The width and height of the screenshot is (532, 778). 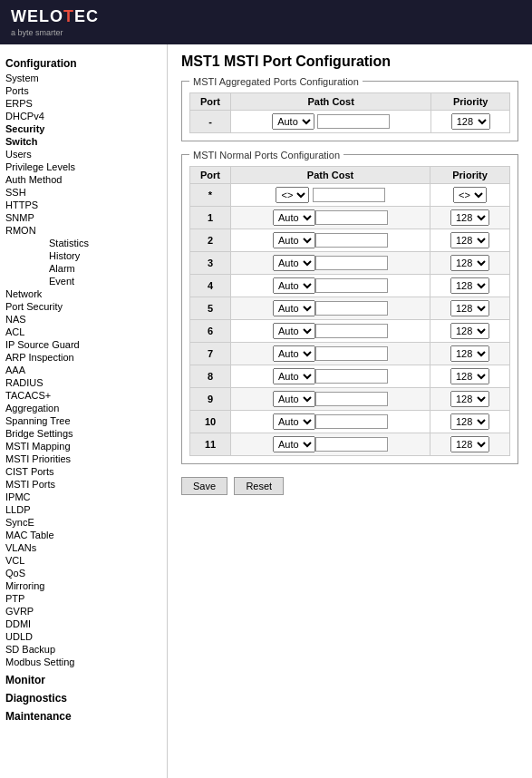 What do you see at coordinates (83, 680) in the screenshot?
I see `sidebar-section-monitor: Monitor` at bounding box center [83, 680].